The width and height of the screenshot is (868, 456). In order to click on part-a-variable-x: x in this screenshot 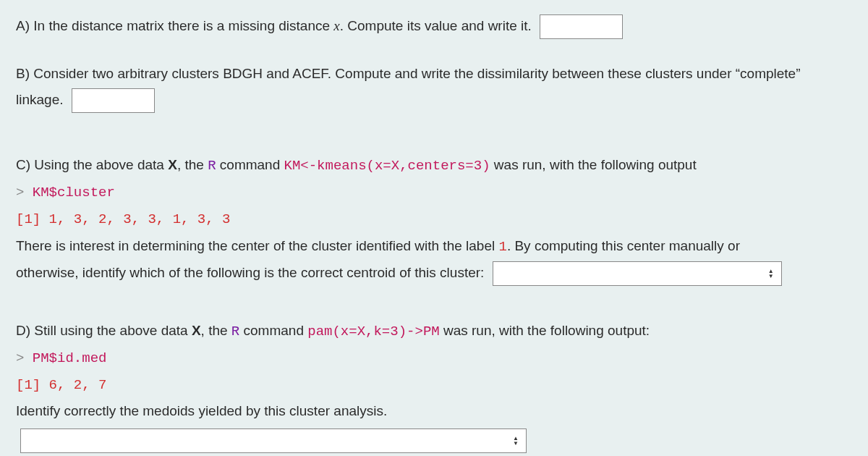, I will do `click(336, 26)`.